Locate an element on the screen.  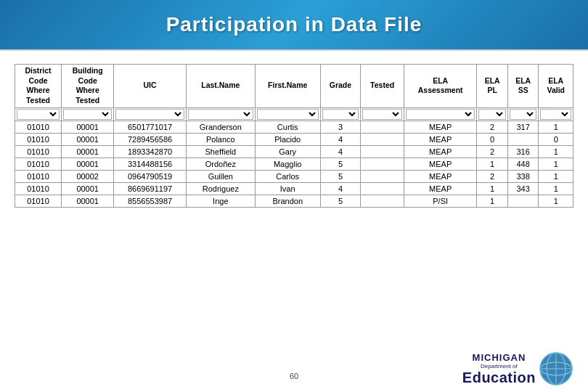
filter-building-select is located at coordinates (87, 115).